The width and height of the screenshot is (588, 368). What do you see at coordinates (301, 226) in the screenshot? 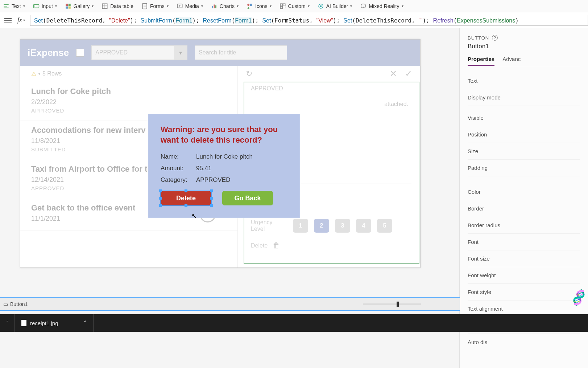
I see `urgency-level-1: 1` at bounding box center [301, 226].